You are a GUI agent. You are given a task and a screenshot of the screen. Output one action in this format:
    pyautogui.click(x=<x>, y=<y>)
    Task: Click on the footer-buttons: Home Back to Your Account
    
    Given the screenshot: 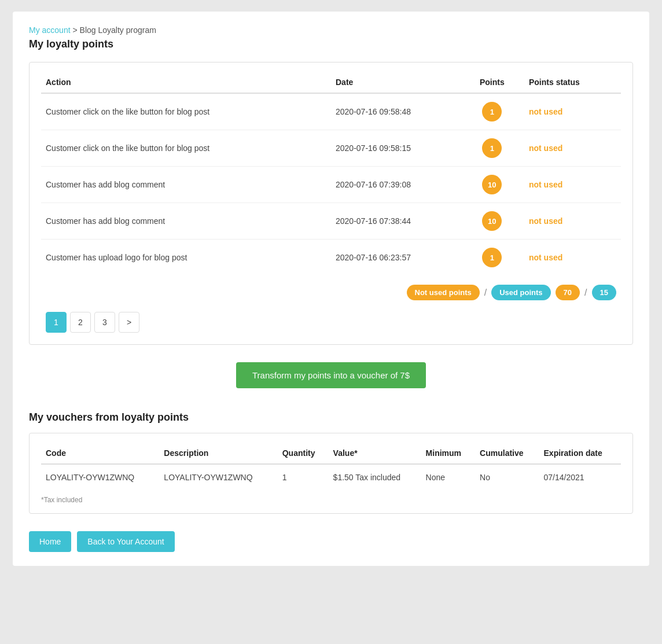 What is the action you would take?
    pyautogui.click(x=331, y=542)
    